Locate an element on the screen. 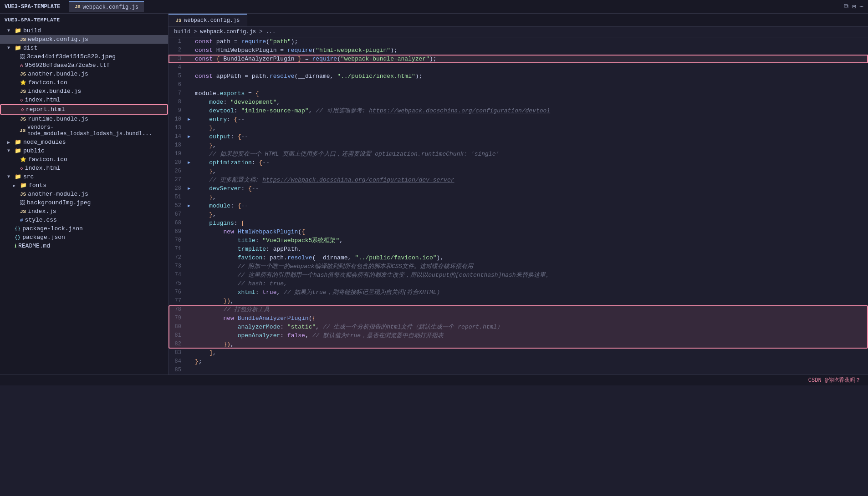 The height and width of the screenshot is (496, 868). bundle-analyzer-section: 78 // 打包分析工具 79 new BundleAnalyzerPlugin… is located at coordinates (518, 327).